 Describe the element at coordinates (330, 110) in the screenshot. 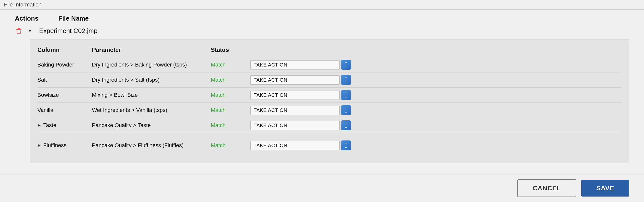

I see `table-row: Vanilla Wet Ingredients > Vanilla (tsps)…` at that location.